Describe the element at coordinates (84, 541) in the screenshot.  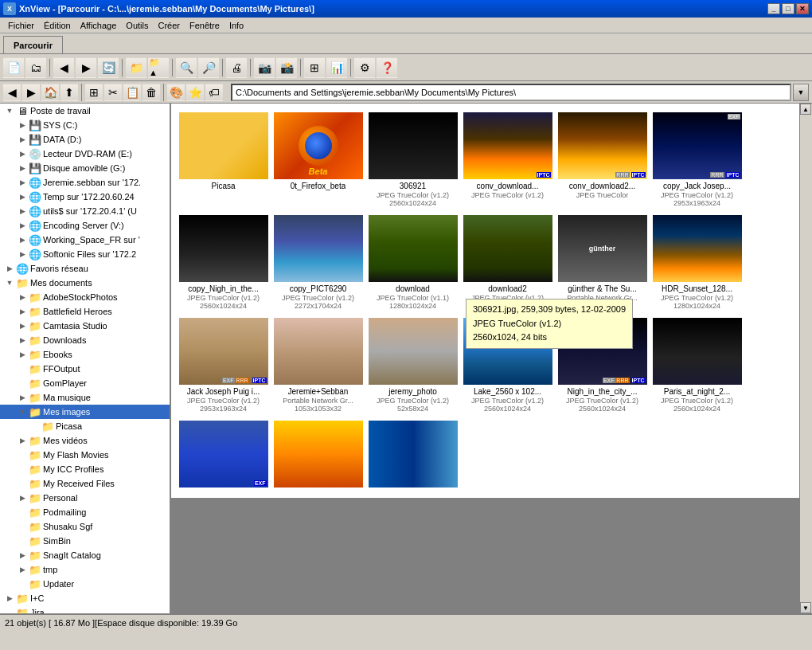
I see `tree-item-simbin: 📁 SimBin` at that location.